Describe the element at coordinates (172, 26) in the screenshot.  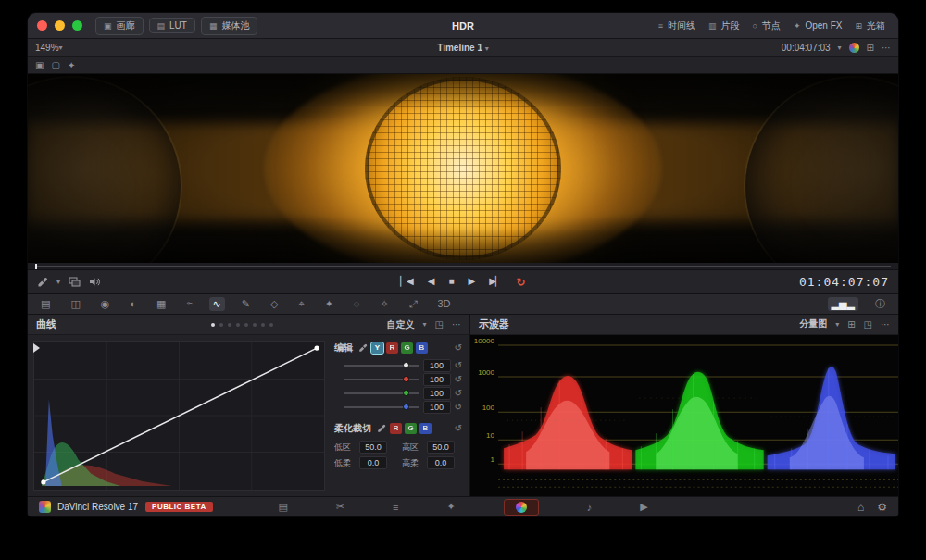
I see `lut-button: ▤ LUT` at that location.